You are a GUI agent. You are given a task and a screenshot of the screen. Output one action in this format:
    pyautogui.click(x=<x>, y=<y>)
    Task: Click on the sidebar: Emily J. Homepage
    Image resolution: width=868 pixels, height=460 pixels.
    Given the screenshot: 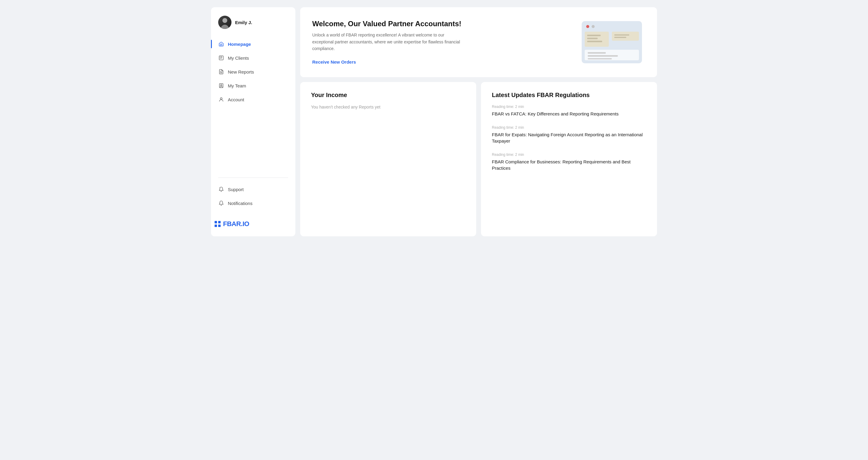 What is the action you would take?
    pyautogui.click(x=253, y=122)
    